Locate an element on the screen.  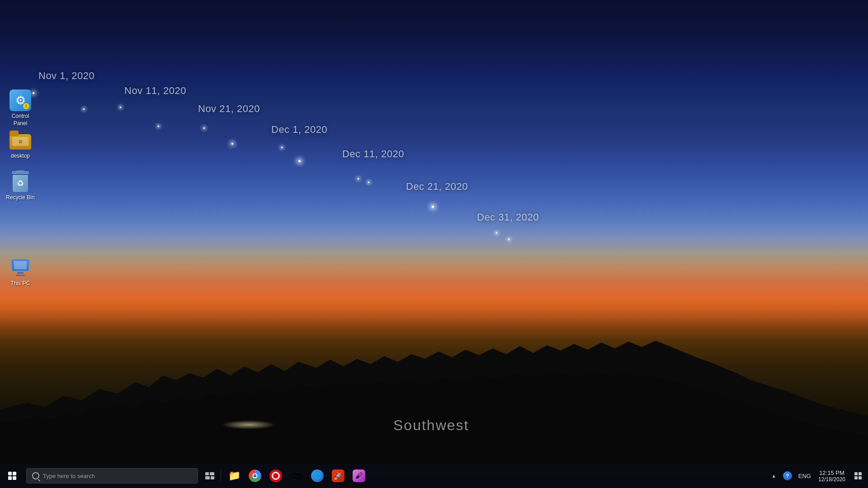
search-icon is located at coordinates (36, 476).